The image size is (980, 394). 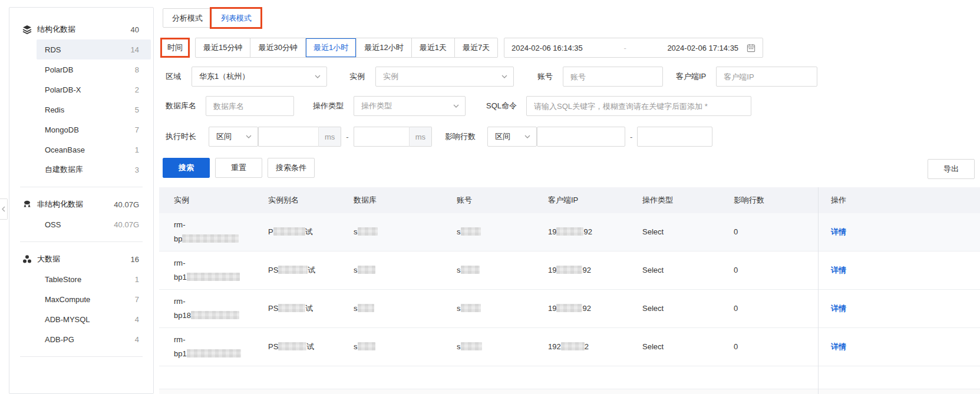 I want to click on sidebar-item-polardb: PolarDB 8, so click(x=94, y=69).